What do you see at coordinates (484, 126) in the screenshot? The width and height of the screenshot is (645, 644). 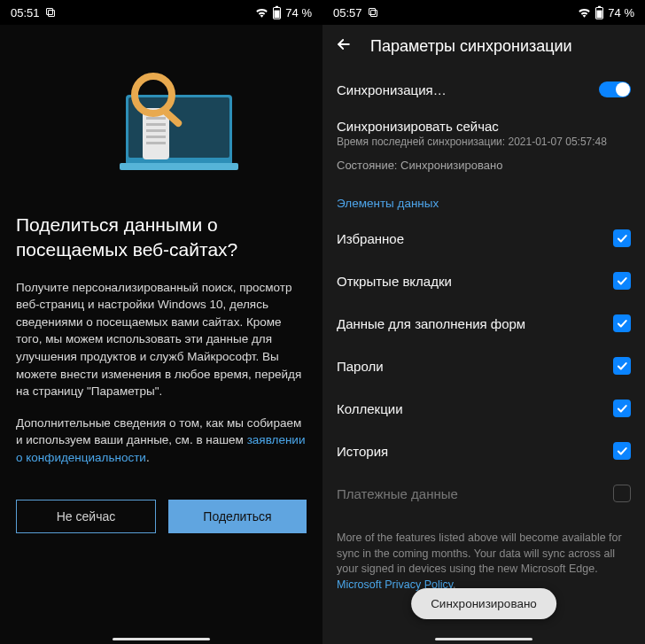 I see `sync-now-label: Синхронизировать сейчас` at bounding box center [484, 126].